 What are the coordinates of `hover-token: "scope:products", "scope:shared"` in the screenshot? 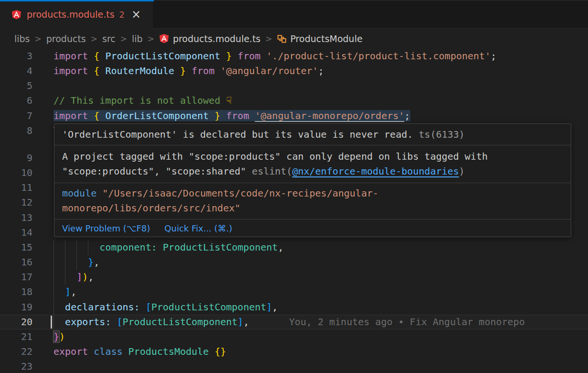 It's located at (154, 171).